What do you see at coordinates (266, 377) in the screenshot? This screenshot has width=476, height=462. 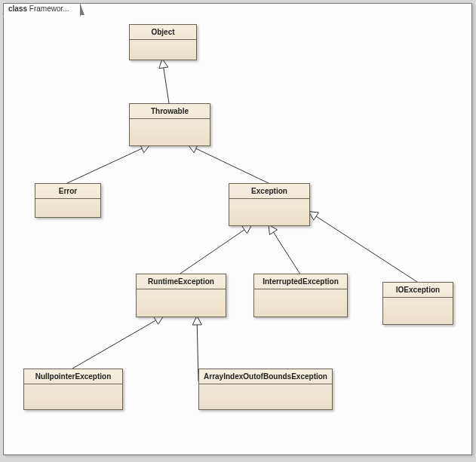 I see `class-name: ArrayIndexOutofBoundsException` at bounding box center [266, 377].